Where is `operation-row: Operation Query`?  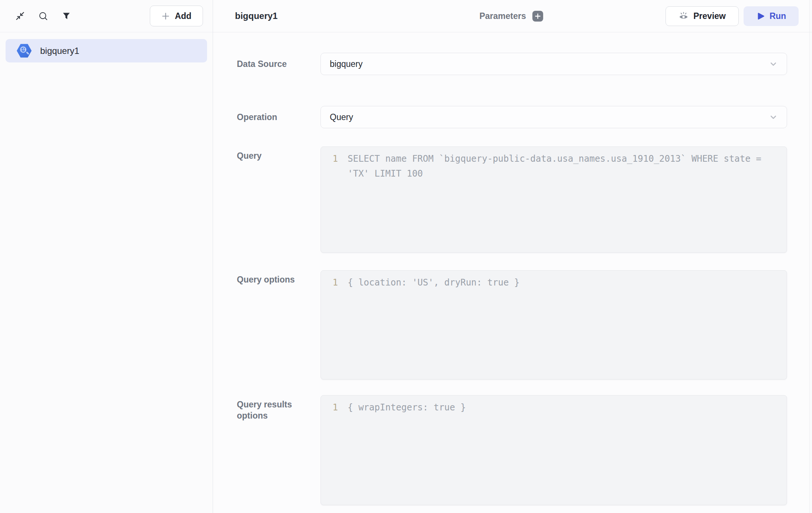 operation-row: Operation Query is located at coordinates (512, 117).